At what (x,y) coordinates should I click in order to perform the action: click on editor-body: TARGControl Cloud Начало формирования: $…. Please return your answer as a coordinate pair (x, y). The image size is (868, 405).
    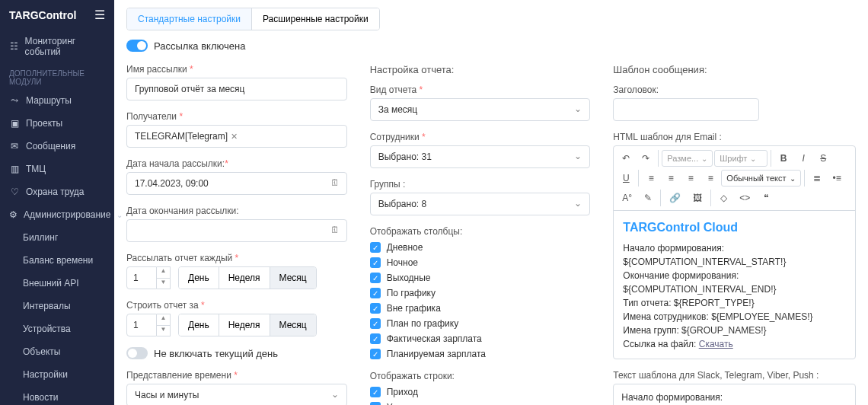
    Looking at the image, I should click on (734, 285).